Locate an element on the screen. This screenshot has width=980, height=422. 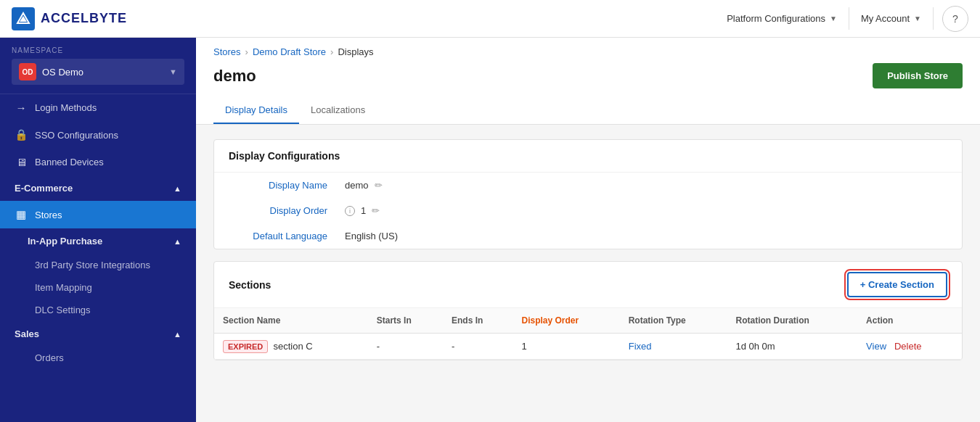
display-order-edit-icon: ✏ is located at coordinates (376, 210).